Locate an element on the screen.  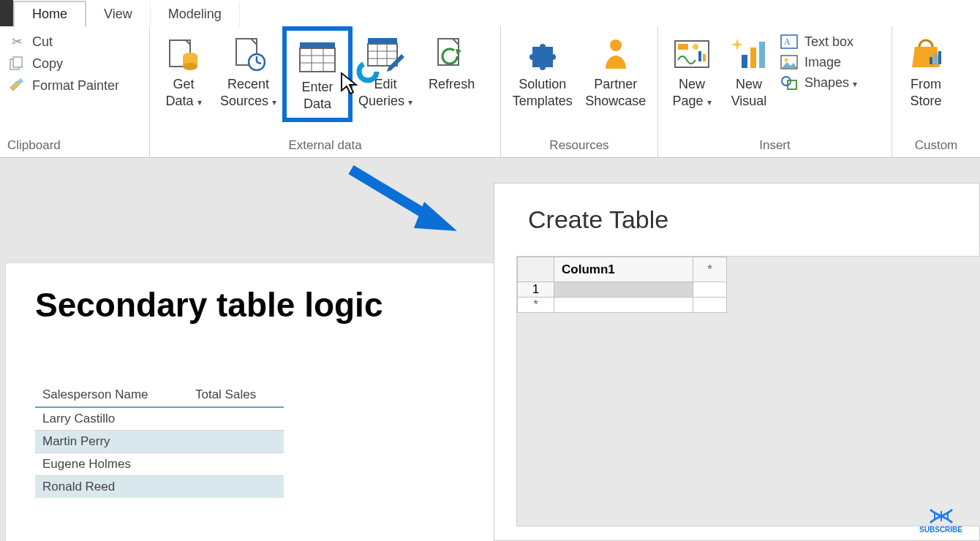
col-total-sales: Total Sales is located at coordinates (235, 395).